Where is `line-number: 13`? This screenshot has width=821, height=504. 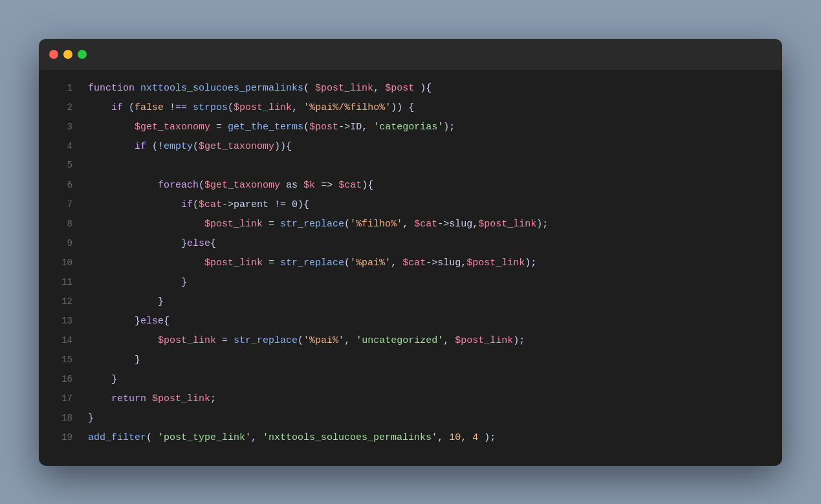
line-number: 13 is located at coordinates (62, 322).